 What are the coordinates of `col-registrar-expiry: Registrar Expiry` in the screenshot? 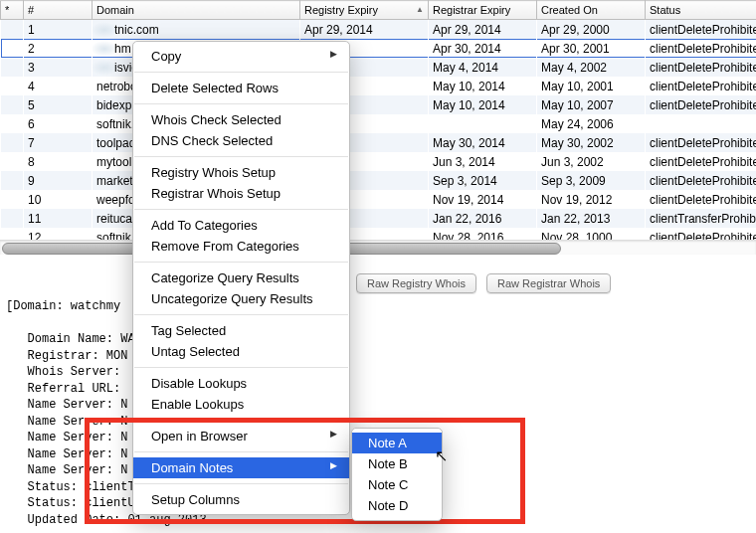 It's located at (483, 10).